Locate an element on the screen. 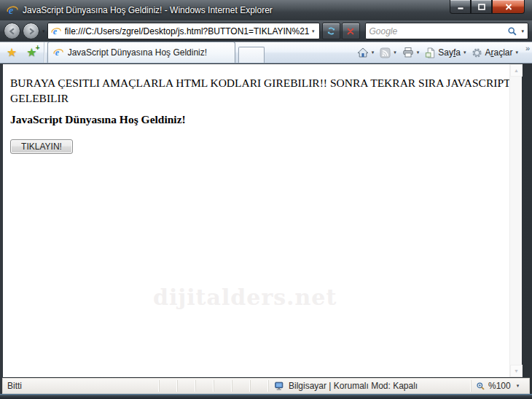  close-button is located at coordinates (509, 7).